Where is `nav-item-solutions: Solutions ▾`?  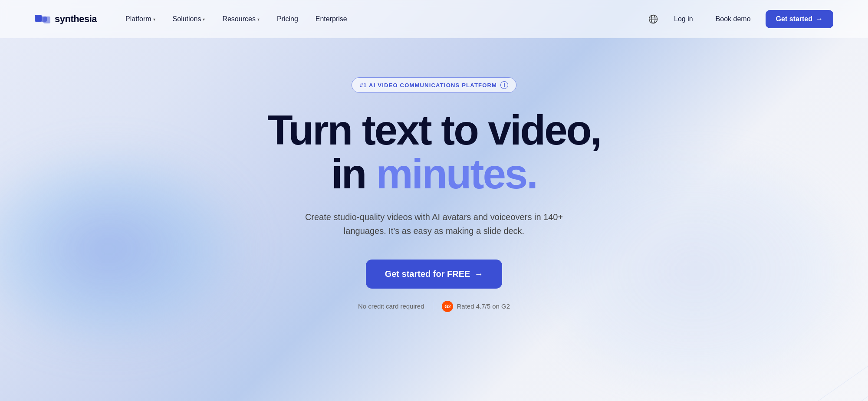
nav-item-solutions: Solutions ▾ is located at coordinates (189, 19).